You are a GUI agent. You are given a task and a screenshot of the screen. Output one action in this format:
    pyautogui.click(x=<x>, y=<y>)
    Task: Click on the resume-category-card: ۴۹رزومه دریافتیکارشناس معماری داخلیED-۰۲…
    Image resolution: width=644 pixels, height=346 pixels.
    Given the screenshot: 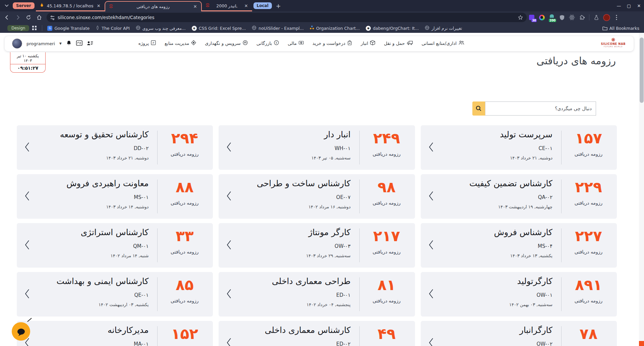 What is the action you would take?
    pyautogui.click(x=316, y=334)
    